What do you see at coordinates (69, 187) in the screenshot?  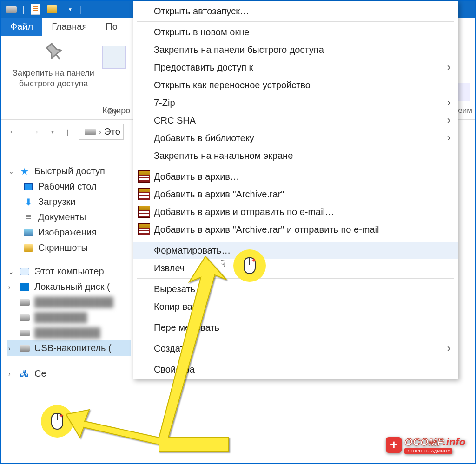 I see `tree-desktop: Рабочий стол` at bounding box center [69, 187].